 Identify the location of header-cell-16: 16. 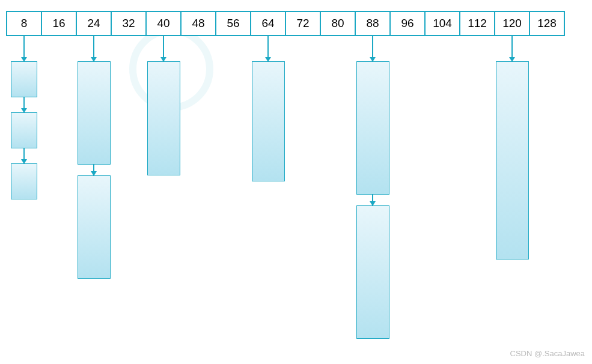
(59, 23).